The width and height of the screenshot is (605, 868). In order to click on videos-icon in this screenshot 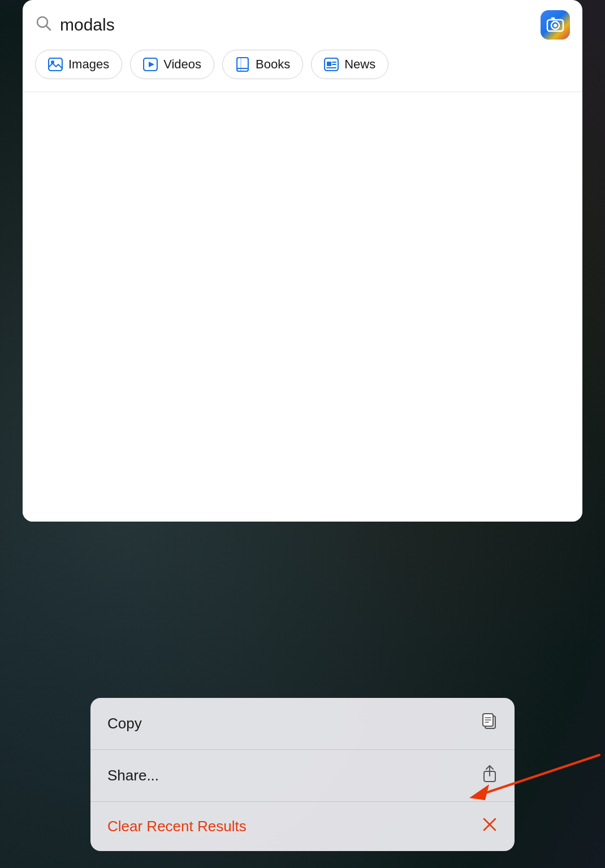, I will do `click(150, 64)`.